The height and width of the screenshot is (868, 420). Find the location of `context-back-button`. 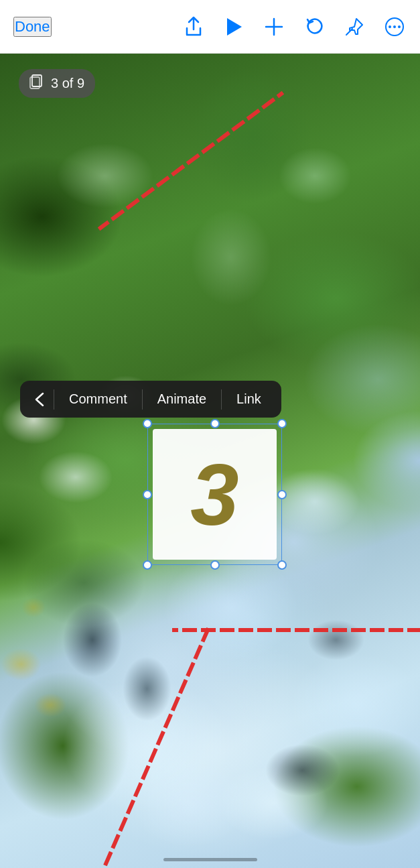

context-back-button is located at coordinates (40, 399).